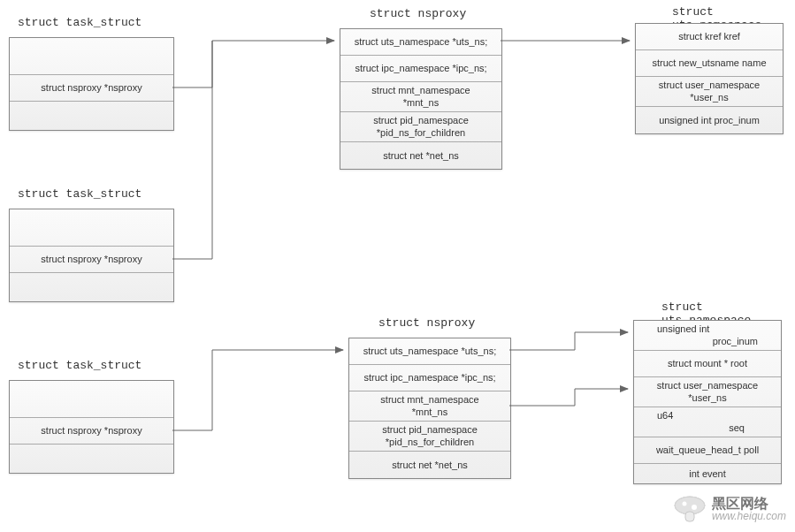 This screenshot has width=795, height=532. What do you see at coordinates (430, 399) in the screenshot?
I see `nsproxy2-mnt-l1: struct mnt_namespace` at bounding box center [430, 399].